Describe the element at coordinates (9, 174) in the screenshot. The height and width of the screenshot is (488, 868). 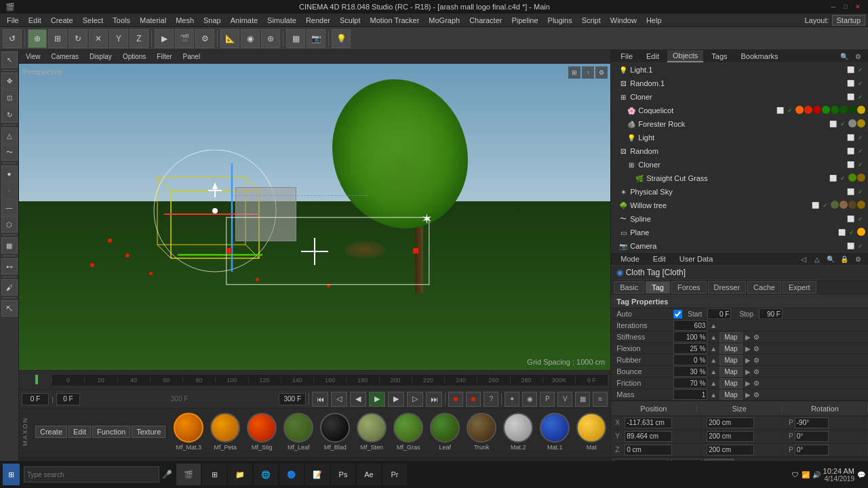
I see `obj-mode-lt: ●` at that location.